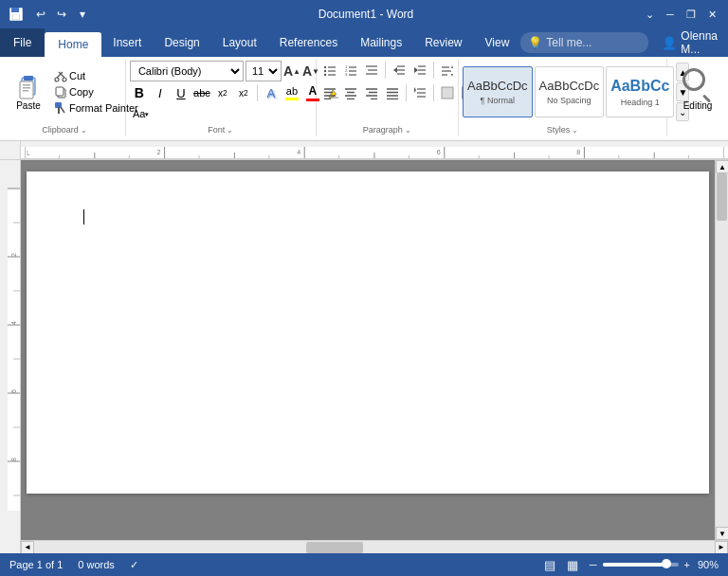 This screenshot has width=728, height=576. Describe the element at coordinates (399, 70) in the screenshot. I see `decrease-indent-button` at that location.